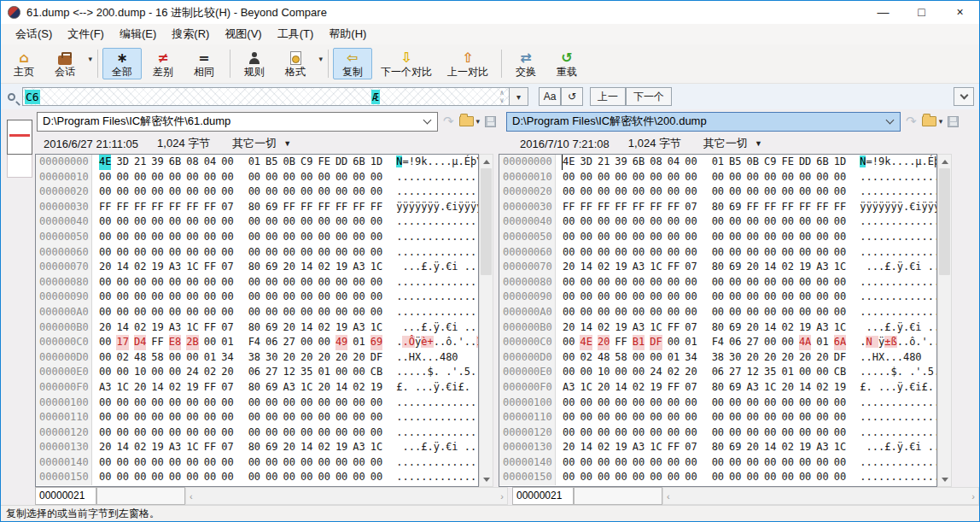 This screenshot has width=980, height=522. What do you see at coordinates (753, 162) in the screenshot?
I see `hex-byte: 0B` at bounding box center [753, 162].